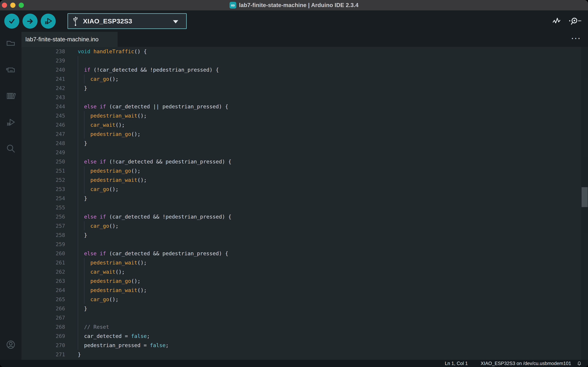  Describe the element at coordinates (305, 171) in the screenshot. I see `code-line: 251 pedestrian_go();` at that location.